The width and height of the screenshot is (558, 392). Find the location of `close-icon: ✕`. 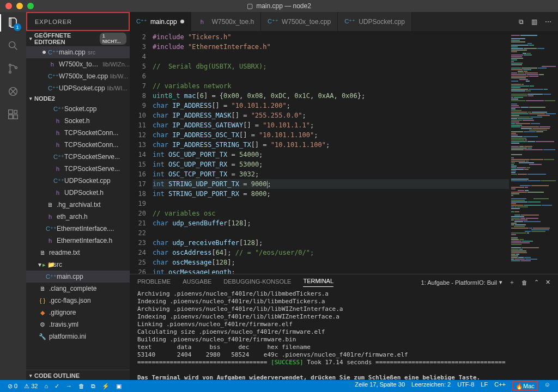

close-icon: ✕ is located at coordinates (548, 282).